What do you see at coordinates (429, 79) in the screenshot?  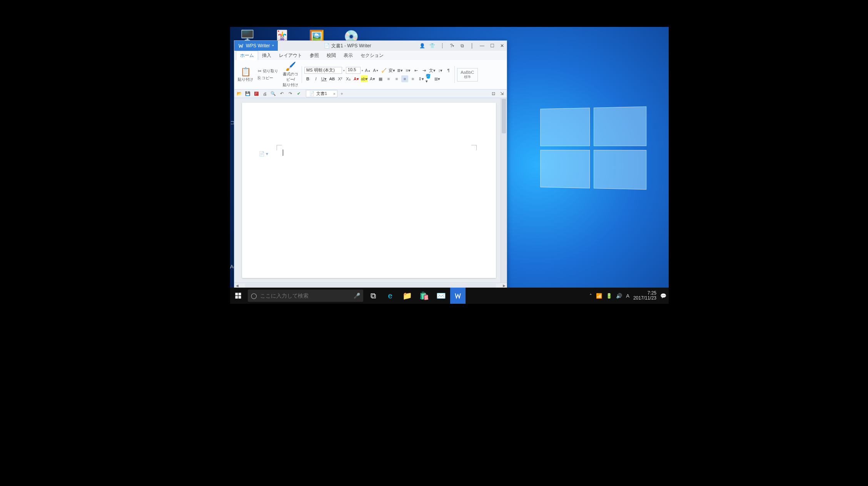 I see `shading-button: 🪣▾` at bounding box center [429, 79].